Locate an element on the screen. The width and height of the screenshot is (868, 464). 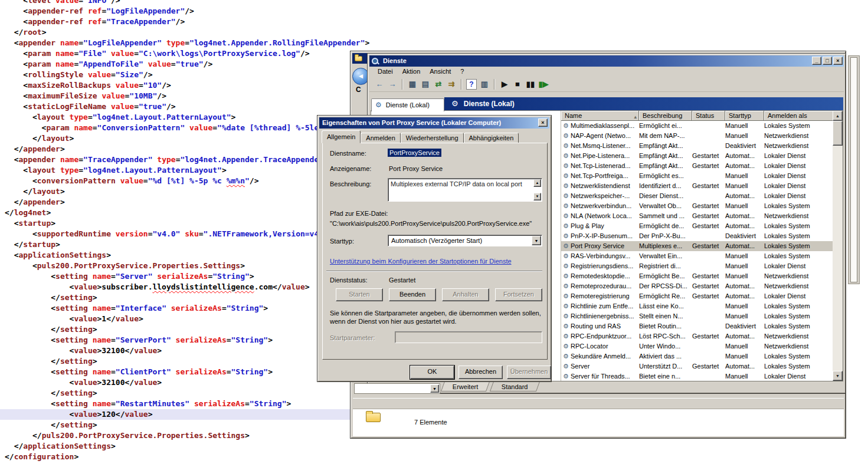
service-row: ⚙RAS-Verbindungsv...Verwaltet Ein...Manu… is located at coordinates (697, 256).